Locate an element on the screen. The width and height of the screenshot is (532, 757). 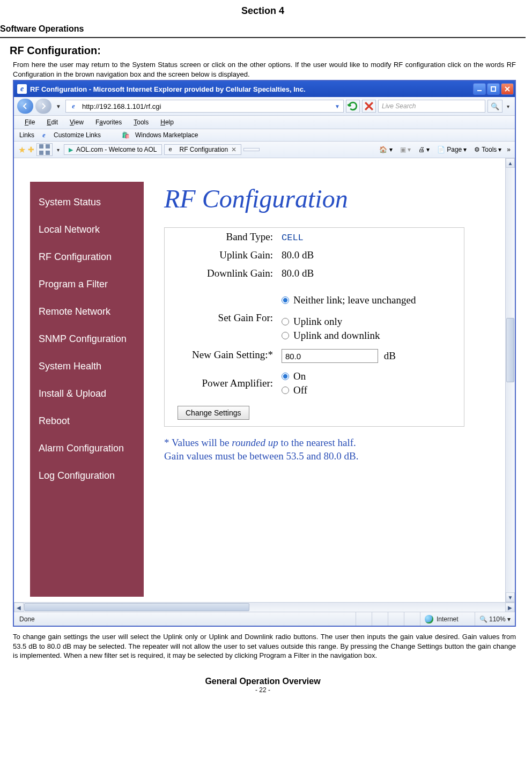
globe-icon is located at coordinates (429, 619).